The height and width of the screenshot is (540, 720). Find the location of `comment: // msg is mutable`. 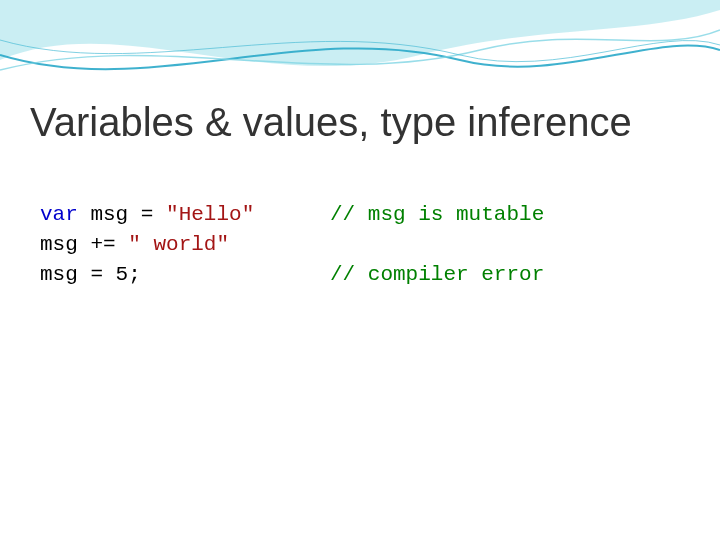

comment: // msg is mutable is located at coordinates (437, 215).